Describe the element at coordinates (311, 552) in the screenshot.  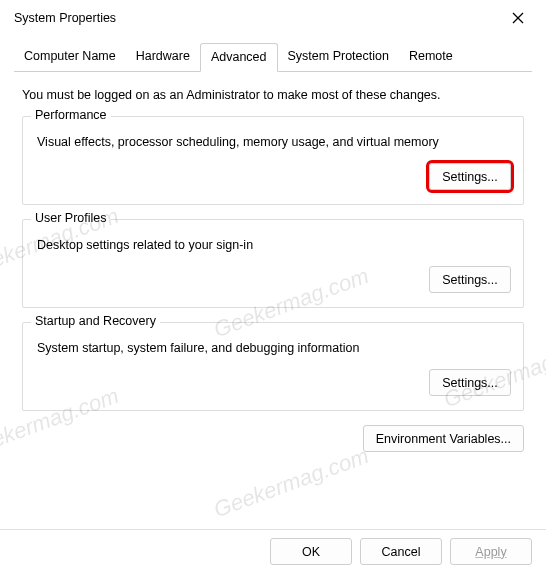
I see `ok-button: OK` at that location.